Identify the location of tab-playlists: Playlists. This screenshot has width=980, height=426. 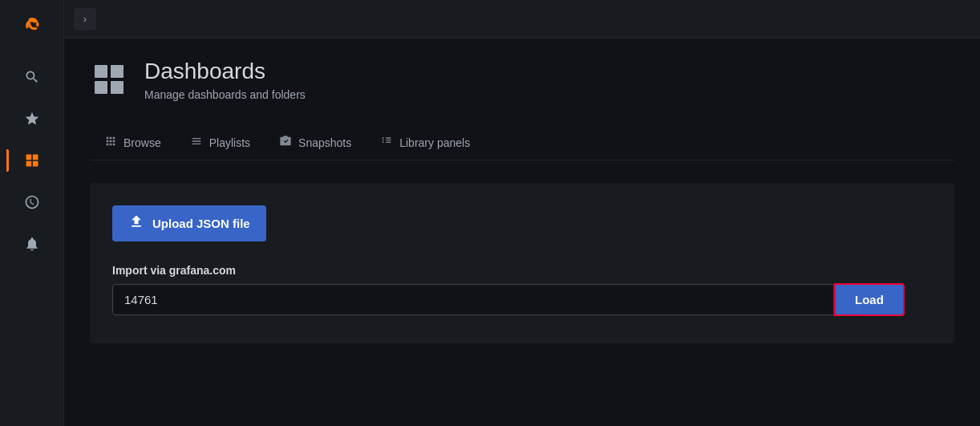
(220, 144).